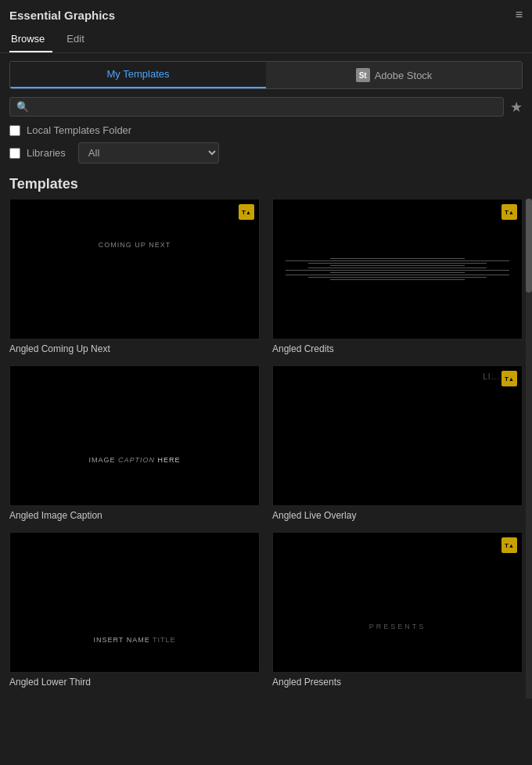 Image resolution: width=532 pixels, height=765 pixels. Describe the element at coordinates (394, 75) in the screenshot. I see `adobe-stock-btn: St Adobe Stock` at that location.